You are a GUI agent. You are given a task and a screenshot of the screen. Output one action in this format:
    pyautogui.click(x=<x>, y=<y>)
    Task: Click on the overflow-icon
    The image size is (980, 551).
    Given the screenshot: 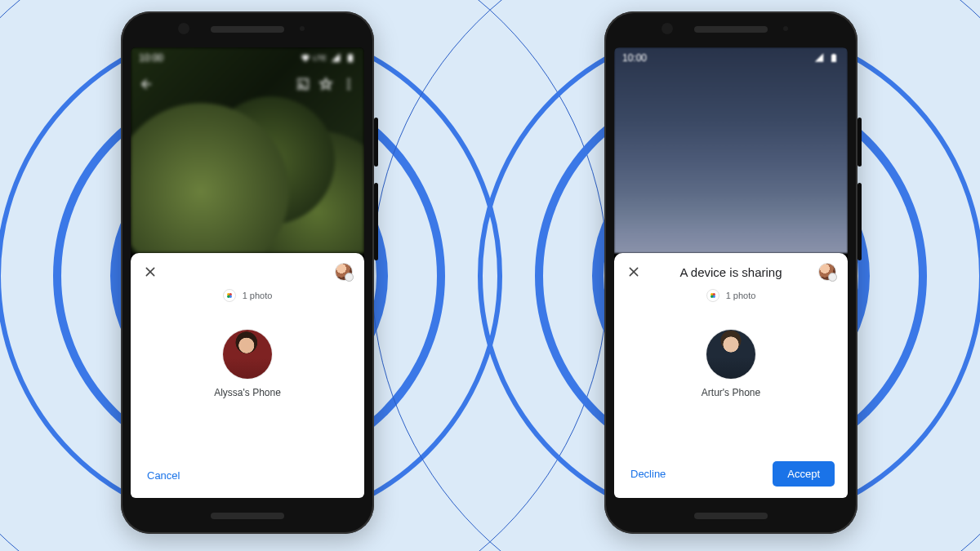 What is the action you would take?
    pyautogui.click(x=349, y=84)
    